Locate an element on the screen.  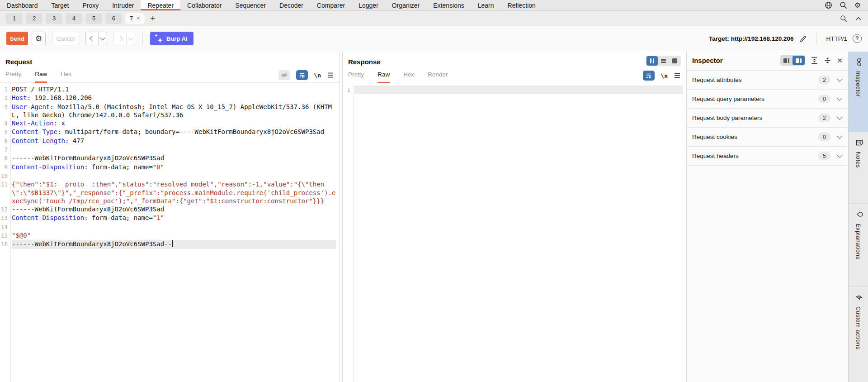
menubar-item-extensions: Extensions is located at coordinates (448, 5).